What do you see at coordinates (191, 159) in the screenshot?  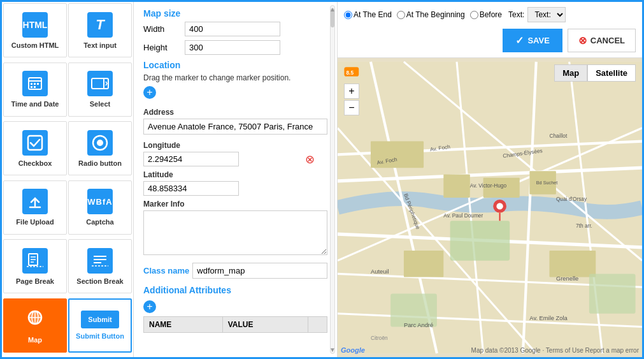 I see `longitude-input` at bounding box center [191, 159].